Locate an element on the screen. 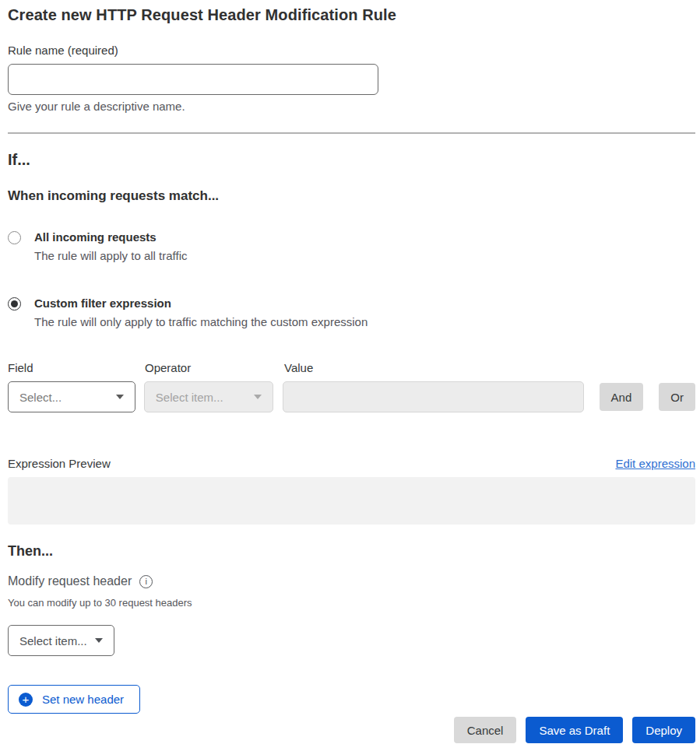 This screenshot has width=700, height=744. plus-circle-icon is located at coordinates (26, 700).